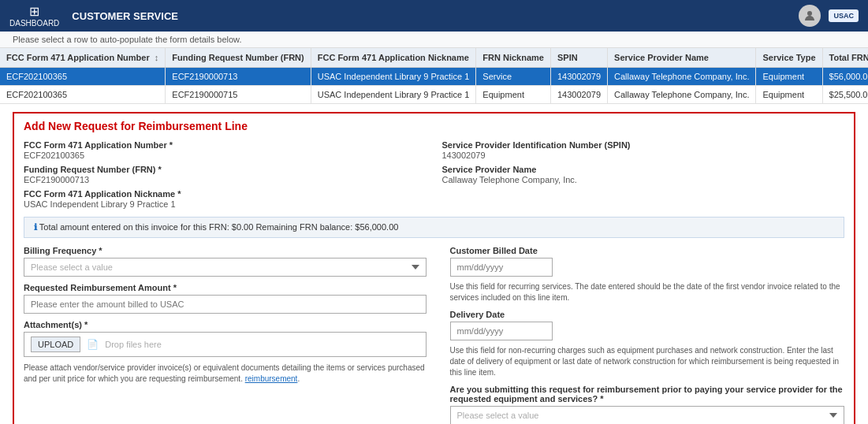 The image size is (868, 424). What do you see at coordinates (93, 344) in the screenshot?
I see `drop-icon: 📄` at bounding box center [93, 344].